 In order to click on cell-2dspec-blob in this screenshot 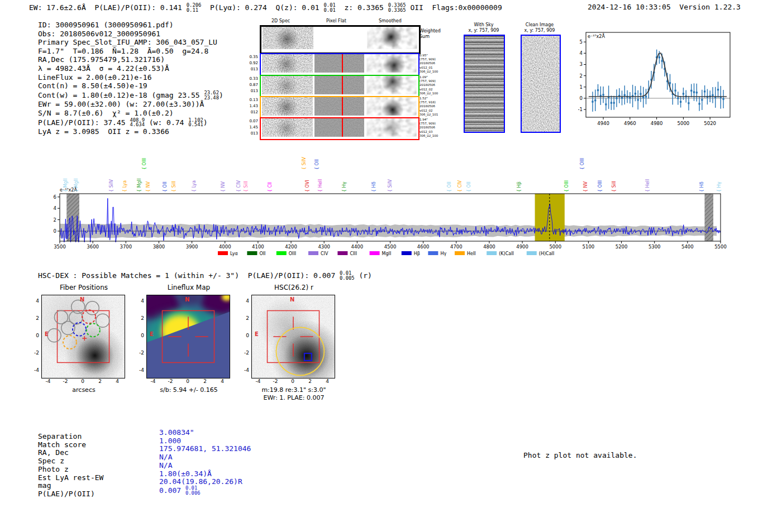, I will do `click(288, 38)`.